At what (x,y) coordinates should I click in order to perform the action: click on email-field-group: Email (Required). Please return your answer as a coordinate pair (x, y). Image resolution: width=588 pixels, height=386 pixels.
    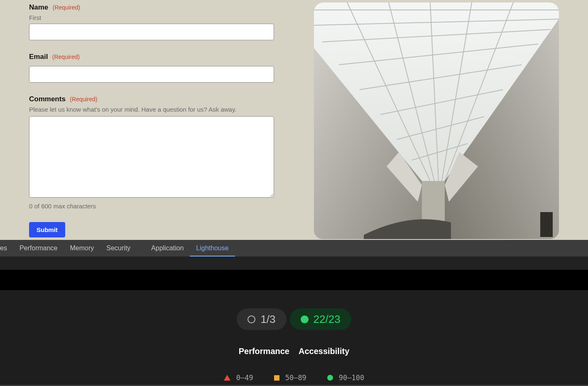
    Looking at the image, I should click on (156, 68).